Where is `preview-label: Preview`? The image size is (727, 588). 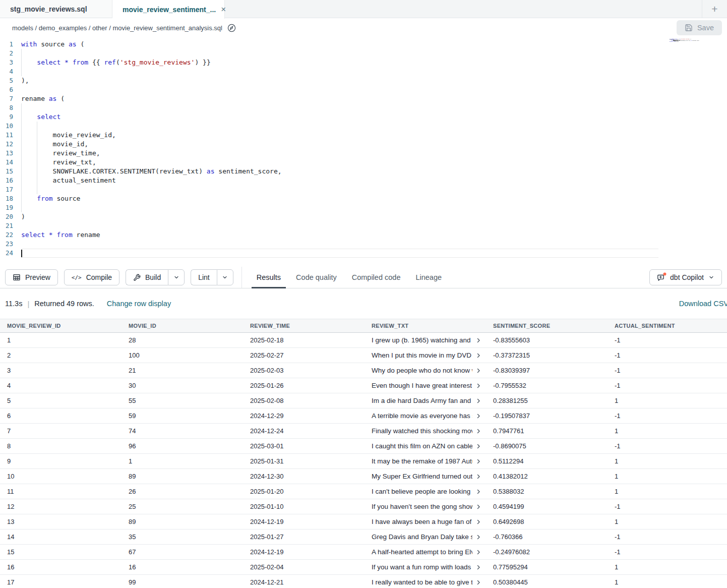
preview-label: Preview is located at coordinates (38, 277).